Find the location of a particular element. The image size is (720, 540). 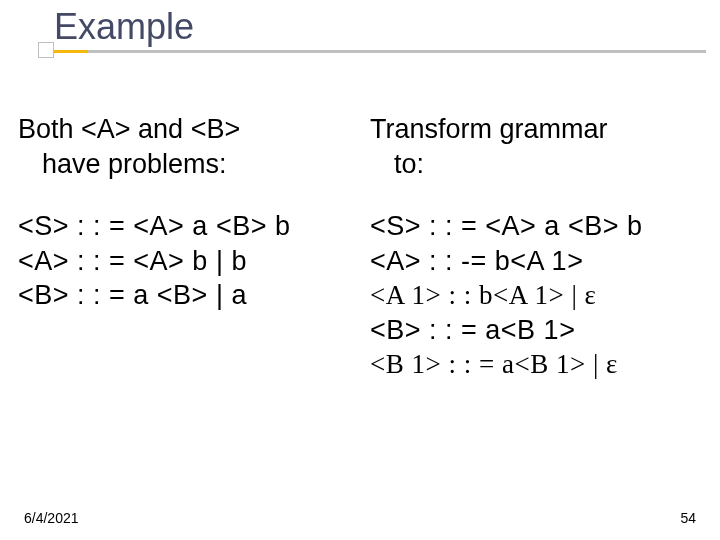

title-underline is located at coordinates (376, 52).